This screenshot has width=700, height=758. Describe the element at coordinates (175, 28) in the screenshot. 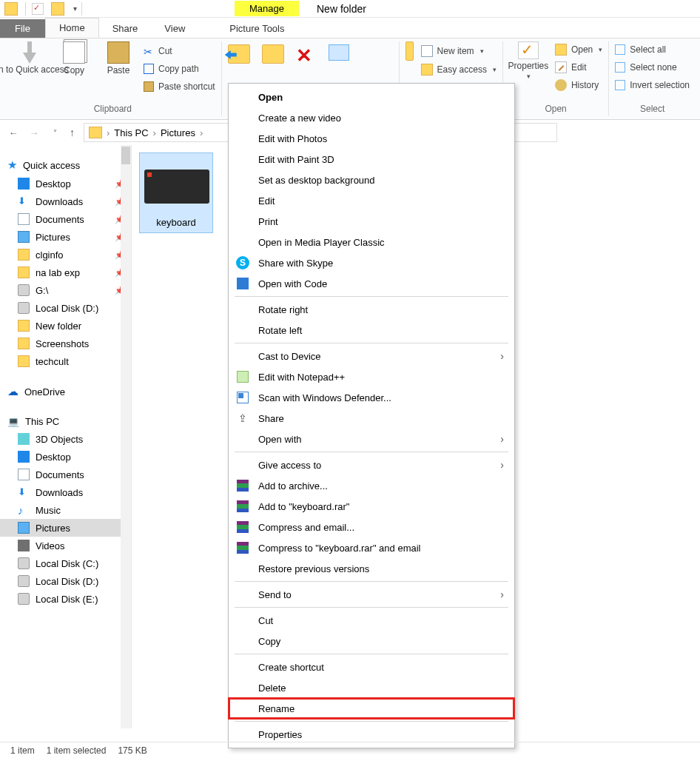

I see `tab-view: View` at that location.